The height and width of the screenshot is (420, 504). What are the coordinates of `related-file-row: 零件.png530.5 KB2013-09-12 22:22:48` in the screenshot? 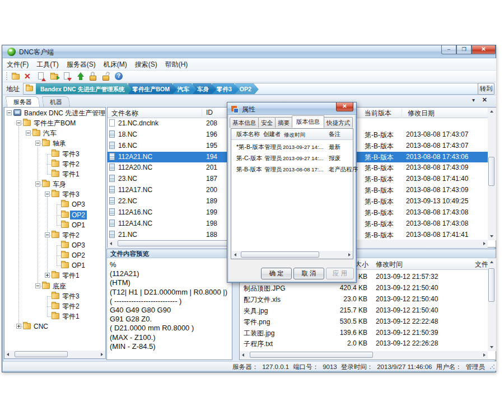 It's located at (364, 321).